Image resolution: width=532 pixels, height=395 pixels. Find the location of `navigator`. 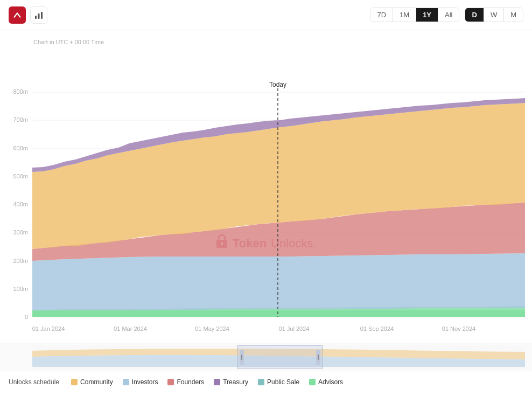

navigator is located at coordinates (266, 357).